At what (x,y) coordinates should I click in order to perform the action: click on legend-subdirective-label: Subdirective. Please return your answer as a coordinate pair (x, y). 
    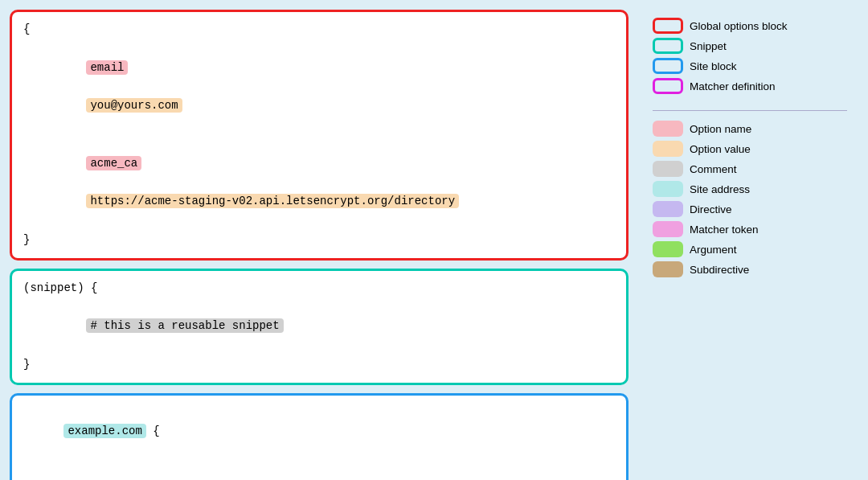
    Looking at the image, I should click on (719, 270).